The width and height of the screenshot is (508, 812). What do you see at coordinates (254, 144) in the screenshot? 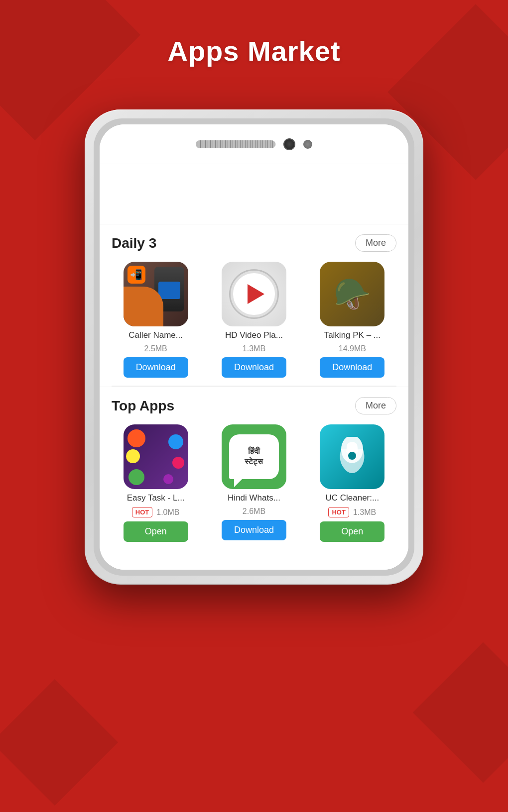
I see `phone-top-bar` at bounding box center [254, 144].